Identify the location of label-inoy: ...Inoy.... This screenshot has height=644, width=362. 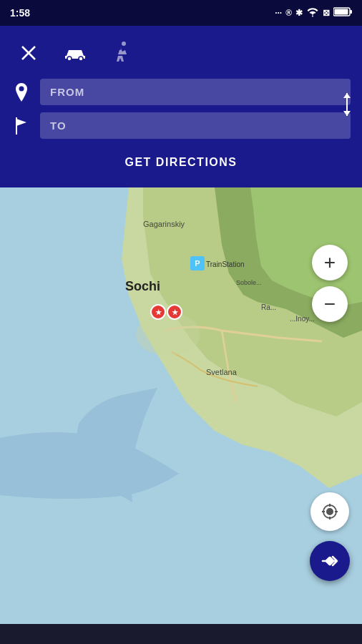
(302, 319).